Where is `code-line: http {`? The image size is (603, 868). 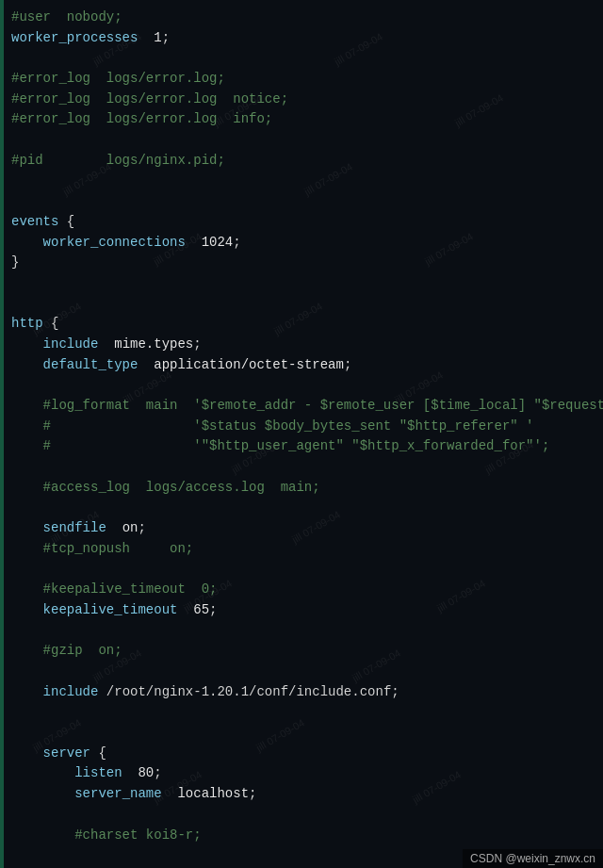 code-line: http { is located at coordinates (303, 324).